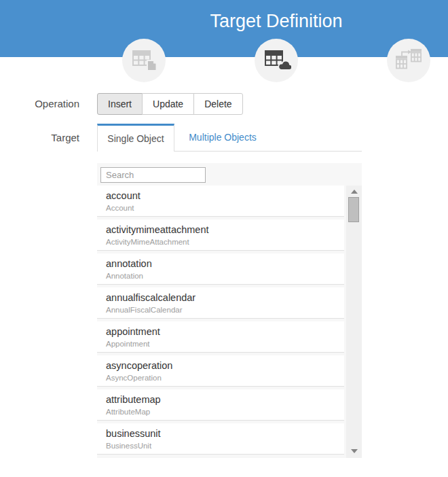 The height and width of the screenshot is (477, 448). What do you see at coordinates (39, 137) in the screenshot?
I see `target-label: Target` at bounding box center [39, 137].